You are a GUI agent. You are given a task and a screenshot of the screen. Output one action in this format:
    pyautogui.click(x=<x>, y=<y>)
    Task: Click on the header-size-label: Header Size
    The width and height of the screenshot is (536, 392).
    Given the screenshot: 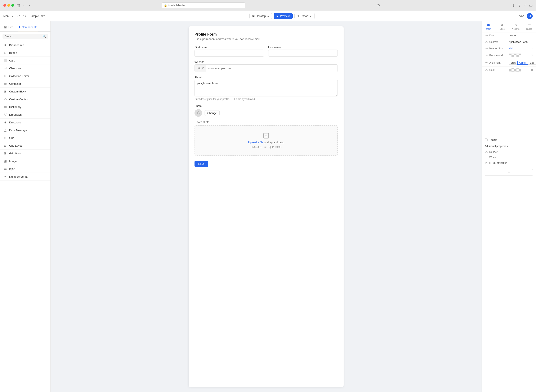 What is the action you would take?
    pyautogui.click(x=498, y=48)
    